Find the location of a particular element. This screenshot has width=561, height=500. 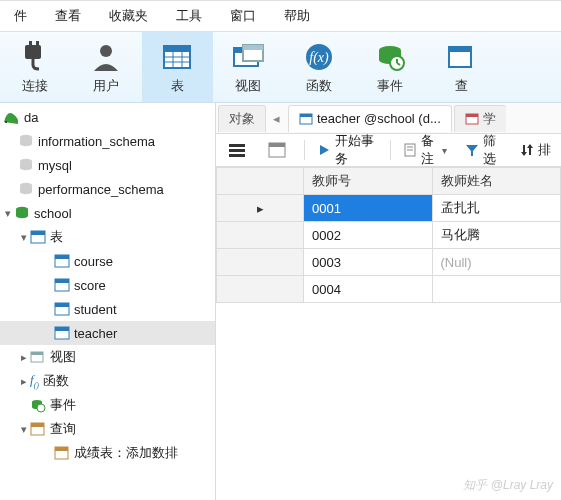

ab-listview is located at coordinates (239, 150).